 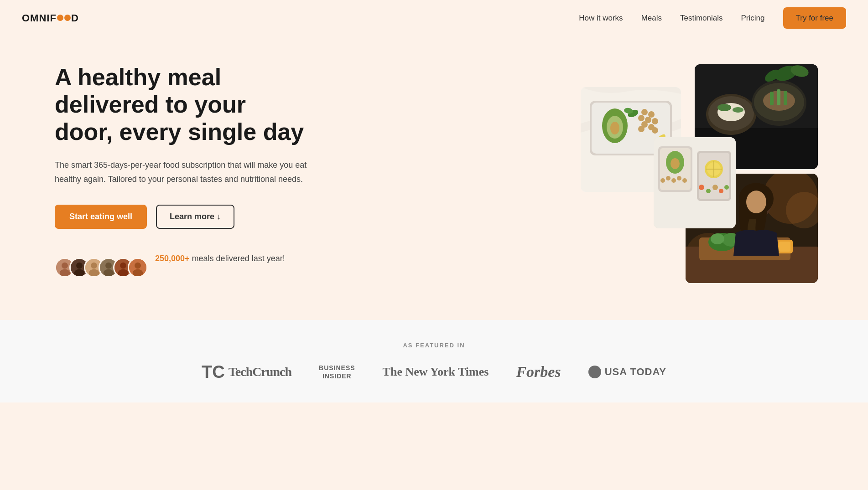 What do you see at coordinates (239, 258) in the screenshot?
I see `social-proof-suffix: meals delivered last year!` at bounding box center [239, 258].